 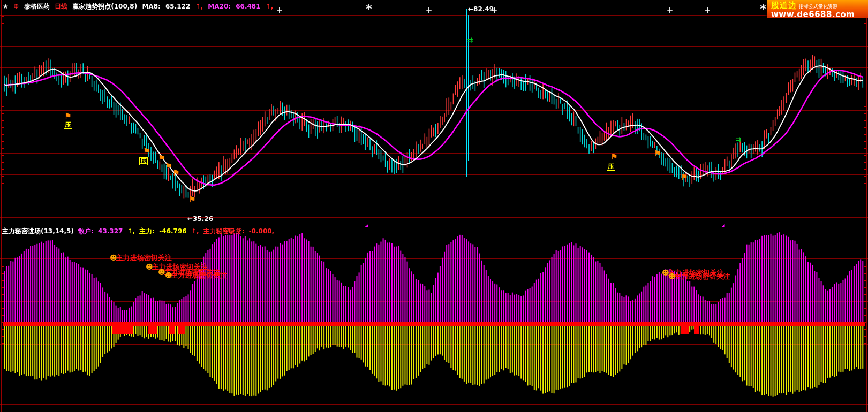 What do you see at coordinates (132, 231) in the screenshot?
I see `retail-arrow: ↑,` at bounding box center [132, 231].